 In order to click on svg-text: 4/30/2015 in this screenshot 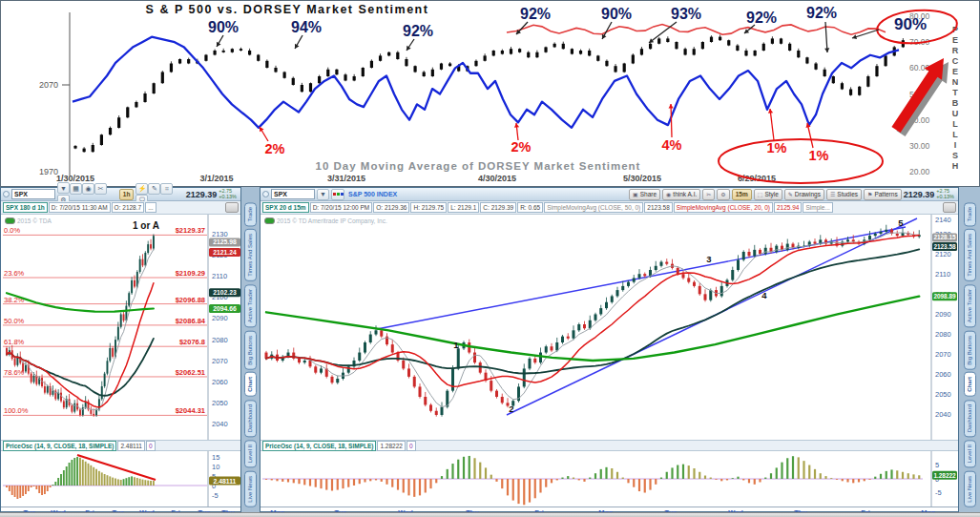, I will do `click(497, 178)`.